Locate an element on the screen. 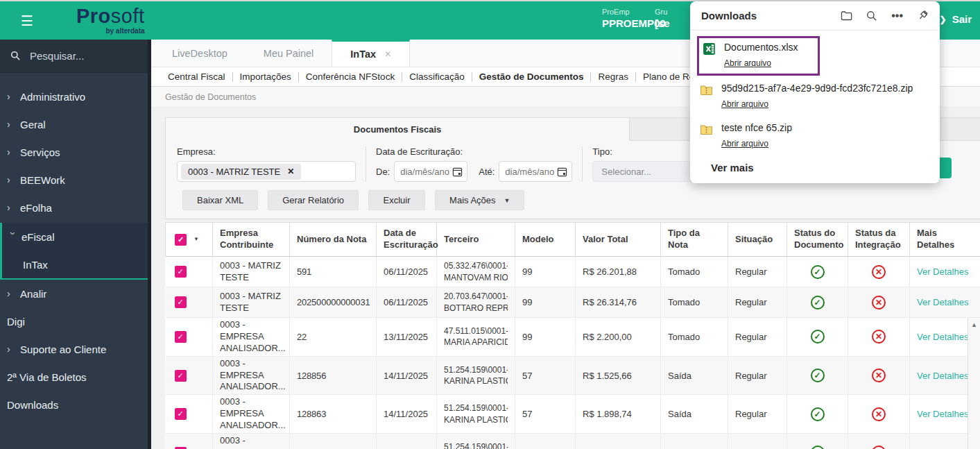 The height and width of the screenshot is (449, 980). table-row: ✓ 0003 - EMPRESA ANALISADOR... 129018 19… is located at coordinates (573, 441).